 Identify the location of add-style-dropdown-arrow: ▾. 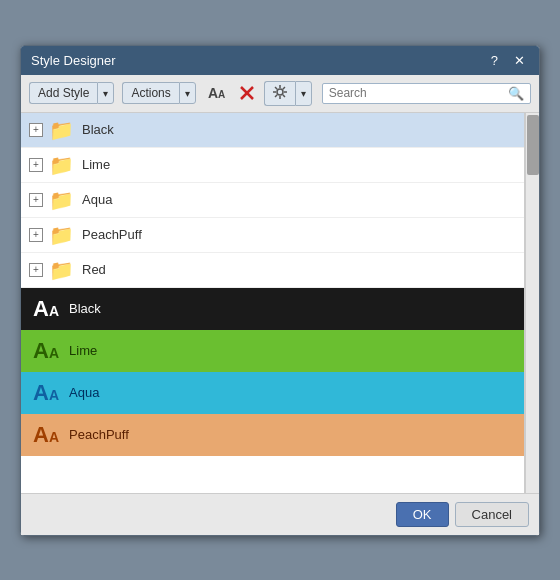
(106, 93).